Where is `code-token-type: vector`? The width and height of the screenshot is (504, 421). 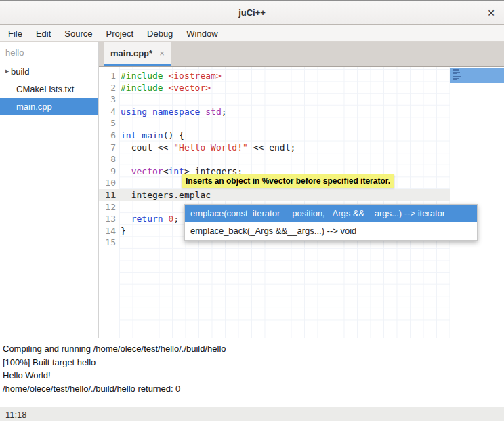 code-token-type: vector is located at coordinates (148, 171).